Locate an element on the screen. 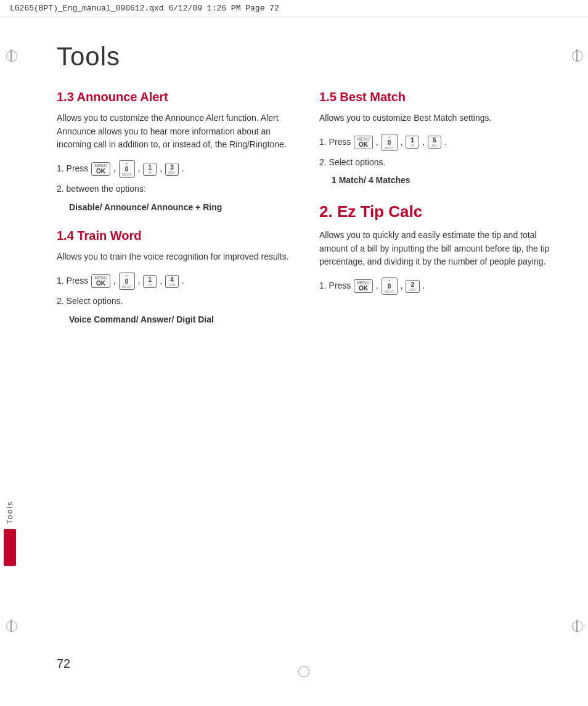 This screenshot has width=588, height=706. section-best-match: 1.5 Best Match Allows you to customize B… is located at coordinates (438, 139).